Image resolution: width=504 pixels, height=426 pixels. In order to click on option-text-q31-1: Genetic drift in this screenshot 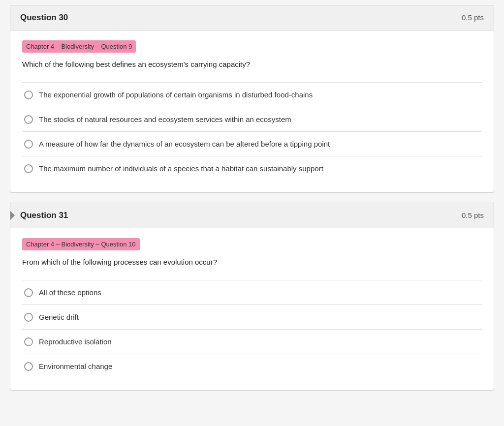, I will do `click(59, 317)`.